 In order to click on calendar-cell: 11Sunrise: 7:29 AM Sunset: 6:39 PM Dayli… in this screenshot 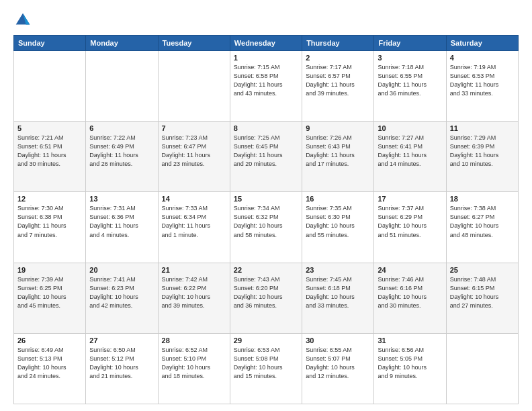, I will do `click(482, 157)`.